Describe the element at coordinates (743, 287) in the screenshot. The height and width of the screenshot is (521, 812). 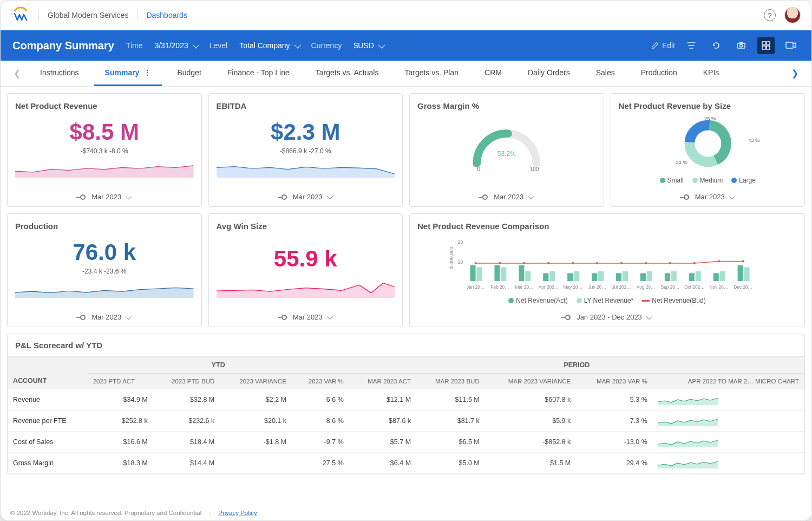
I see `svg-text: Dec 20…` at that location.